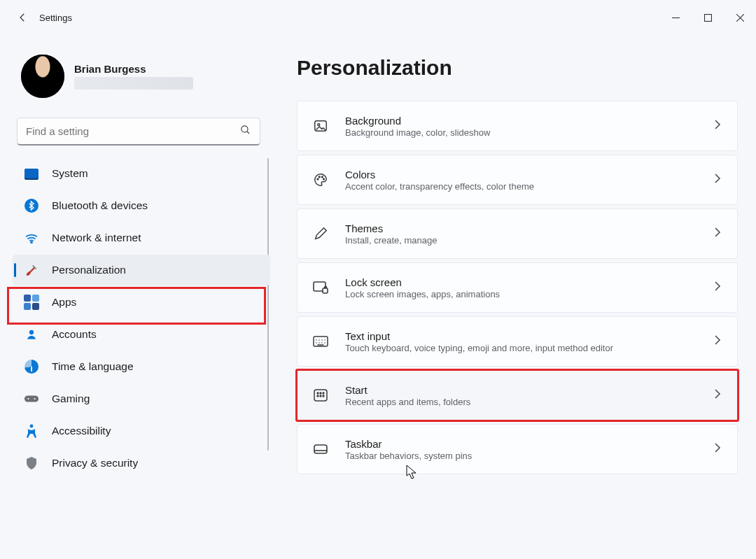 The image size is (756, 559). I want to click on close-icon, so click(741, 18).